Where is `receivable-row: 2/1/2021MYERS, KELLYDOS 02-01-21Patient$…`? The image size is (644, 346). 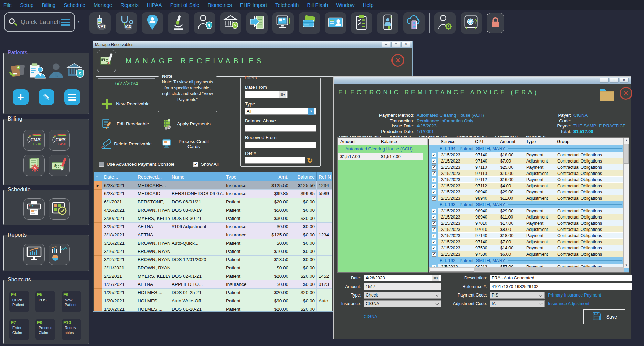 receivable-row: 2/1/2021MYERS, KELLYDOS 02-01-21Patient$… is located at coordinates (213, 276).